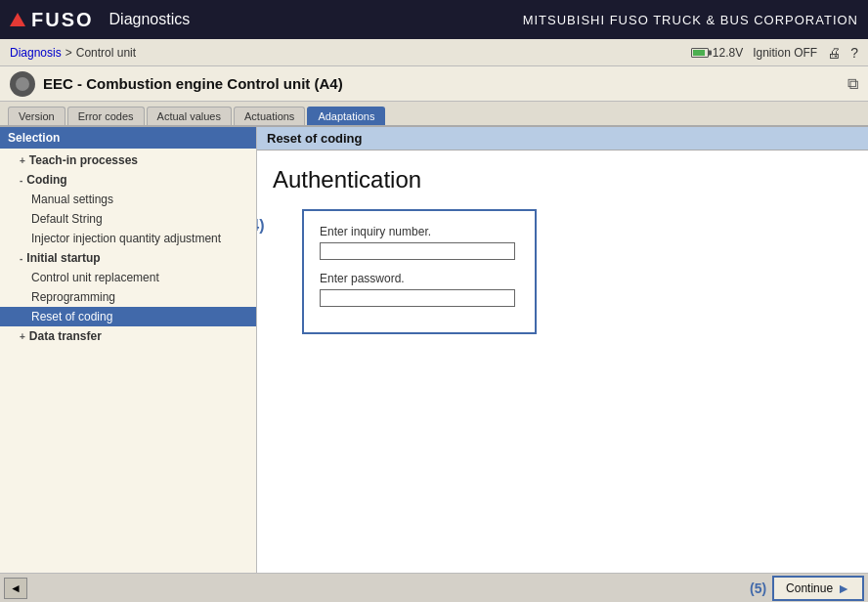 This screenshot has width=868, height=602. What do you see at coordinates (66, 219) in the screenshot?
I see `sidebar-label-default-string: Default String` at bounding box center [66, 219].